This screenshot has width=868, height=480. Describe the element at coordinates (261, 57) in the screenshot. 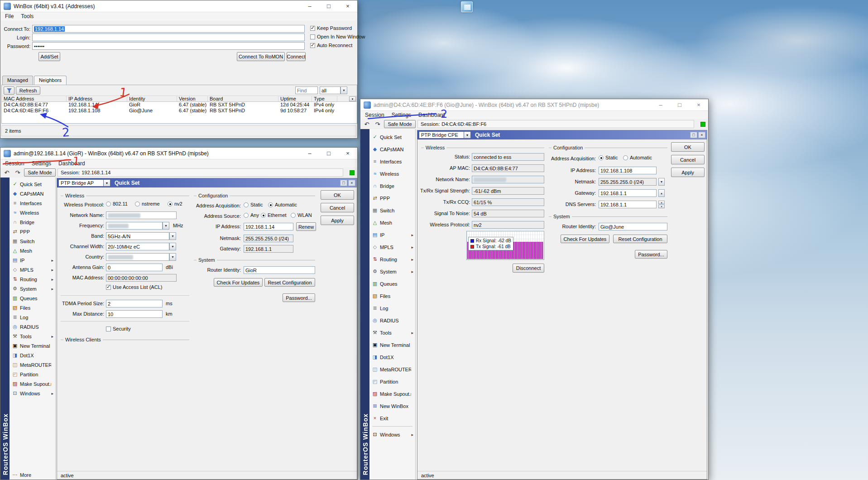

I see `connect-to-romon-button: Connect To RoMON` at that location.